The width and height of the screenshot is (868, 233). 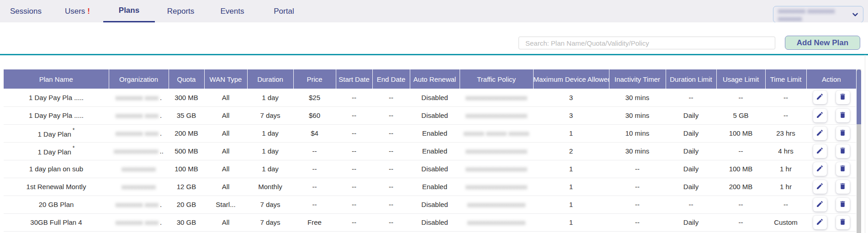 What do you see at coordinates (78, 11) in the screenshot?
I see `tab-users: Users !` at bounding box center [78, 11].